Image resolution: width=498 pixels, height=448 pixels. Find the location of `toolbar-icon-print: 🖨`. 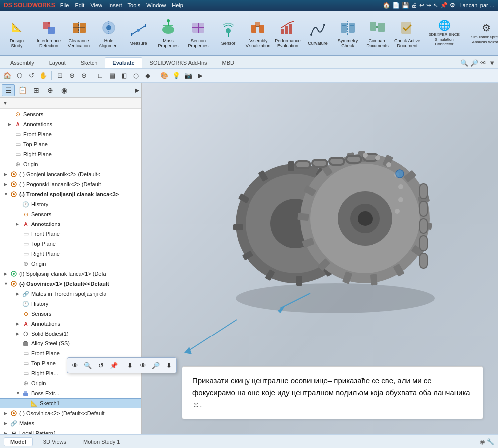

toolbar-icon-print: 🖨 is located at coordinates (414, 5).